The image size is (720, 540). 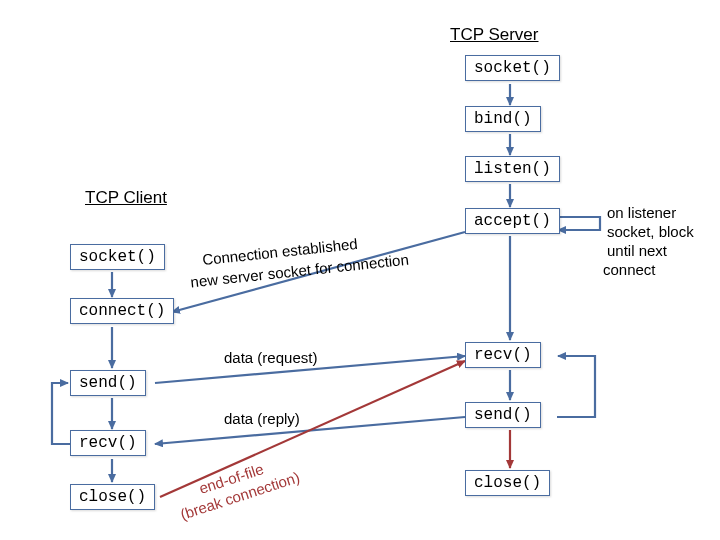 I want to click on node-server-recv: recv(), so click(x=503, y=355).